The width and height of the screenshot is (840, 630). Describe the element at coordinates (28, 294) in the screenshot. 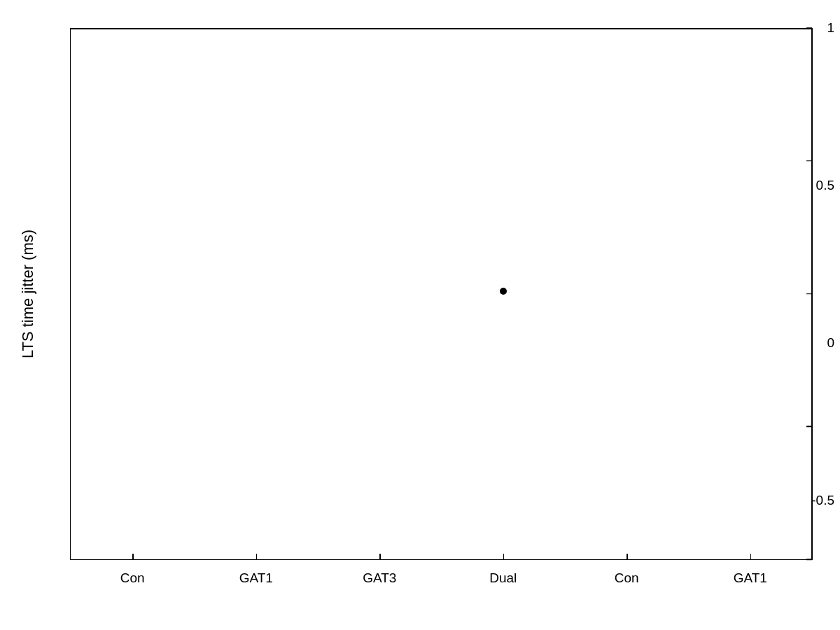

I see `y-axis-label: LTS time jitter (ms)` at that location.